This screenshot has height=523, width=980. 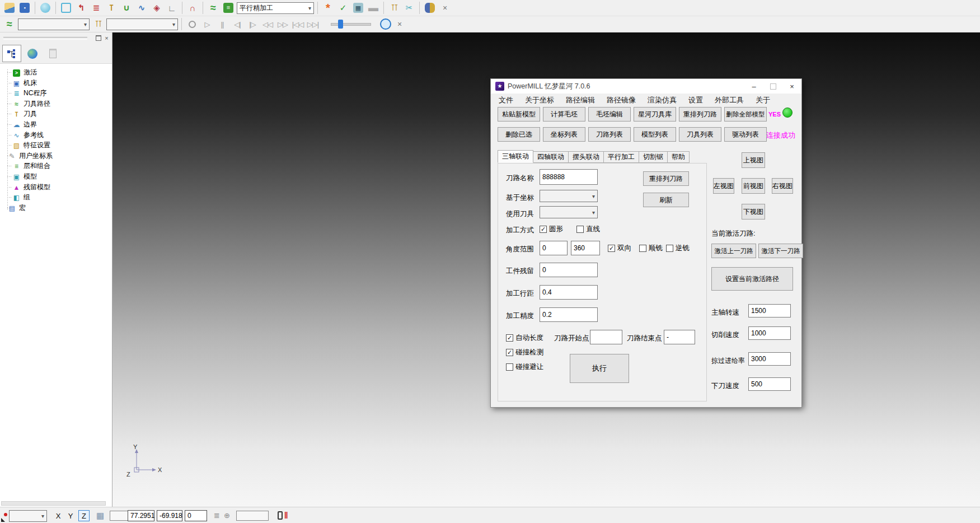 I want to click on search-back-icon: ◁◁, so click(x=268, y=25).